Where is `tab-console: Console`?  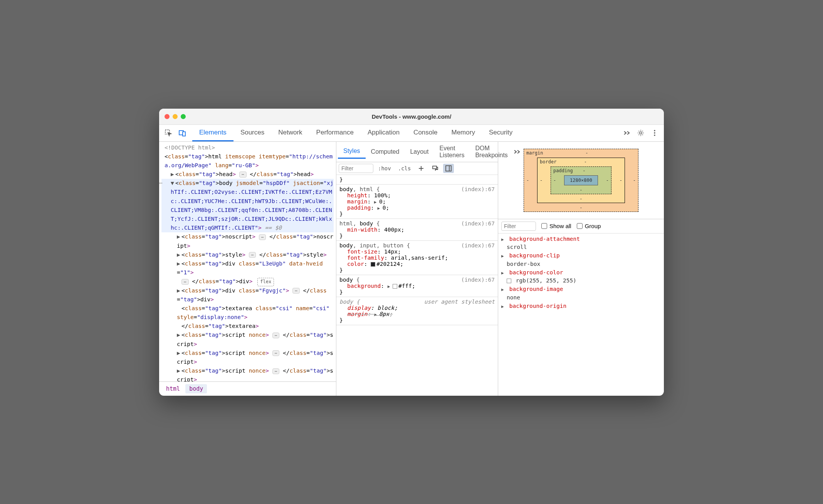
tab-console: Console is located at coordinates (425, 133).